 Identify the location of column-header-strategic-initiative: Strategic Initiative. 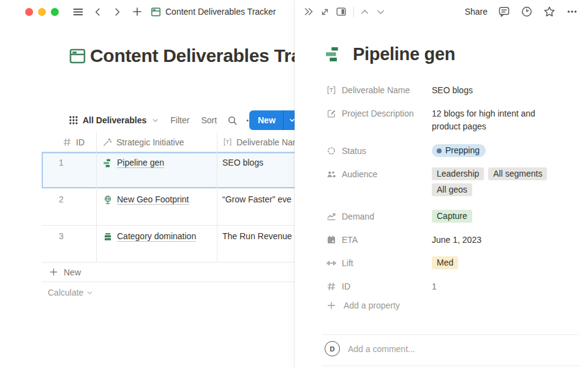
(157, 142).